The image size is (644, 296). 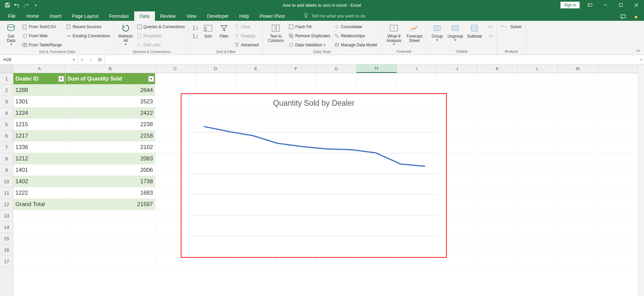 I want to click on row-header: 10, so click(x=7, y=182).